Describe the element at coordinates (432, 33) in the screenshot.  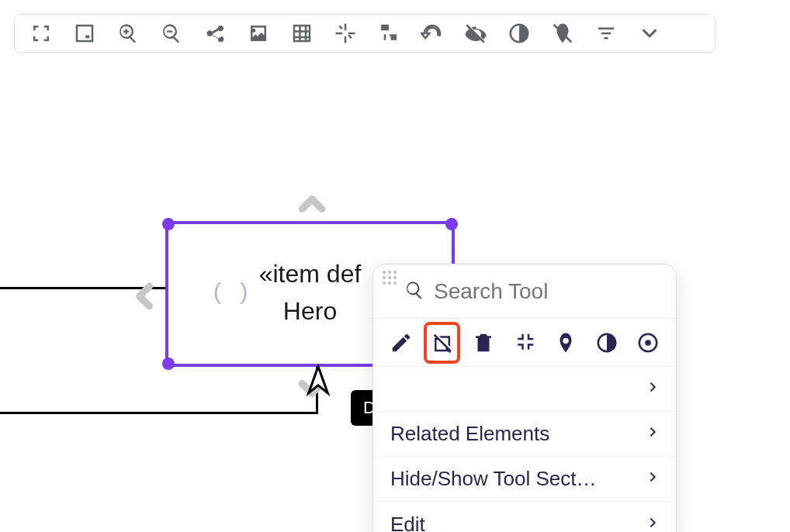
I see `undo-arrow-icon` at that location.